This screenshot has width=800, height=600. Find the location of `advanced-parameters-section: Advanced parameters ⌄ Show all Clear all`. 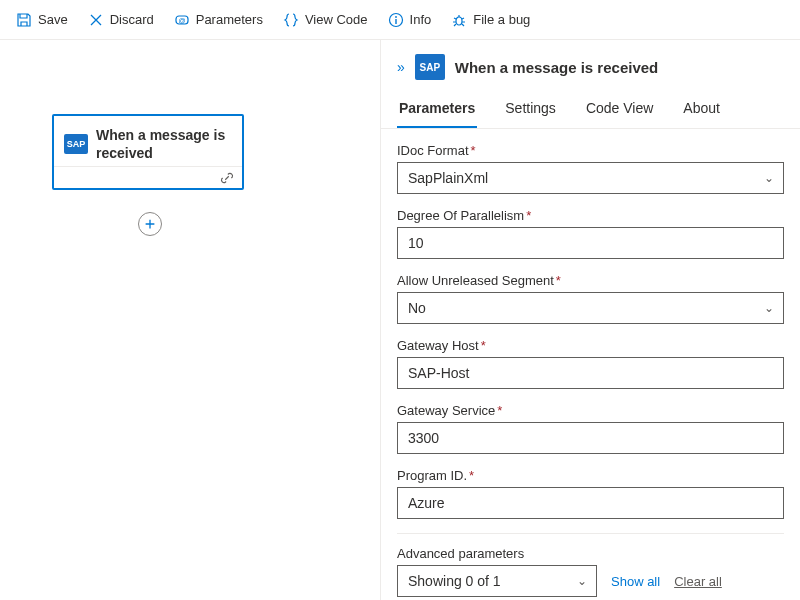

advanced-parameters-section: Advanced parameters ⌄ Show all Clear all is located at coordinates (590, 565).